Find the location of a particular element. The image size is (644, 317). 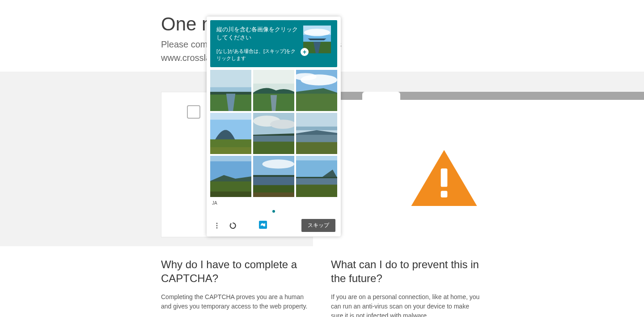

captcha-checkbox is located at coordinates (194, 112).